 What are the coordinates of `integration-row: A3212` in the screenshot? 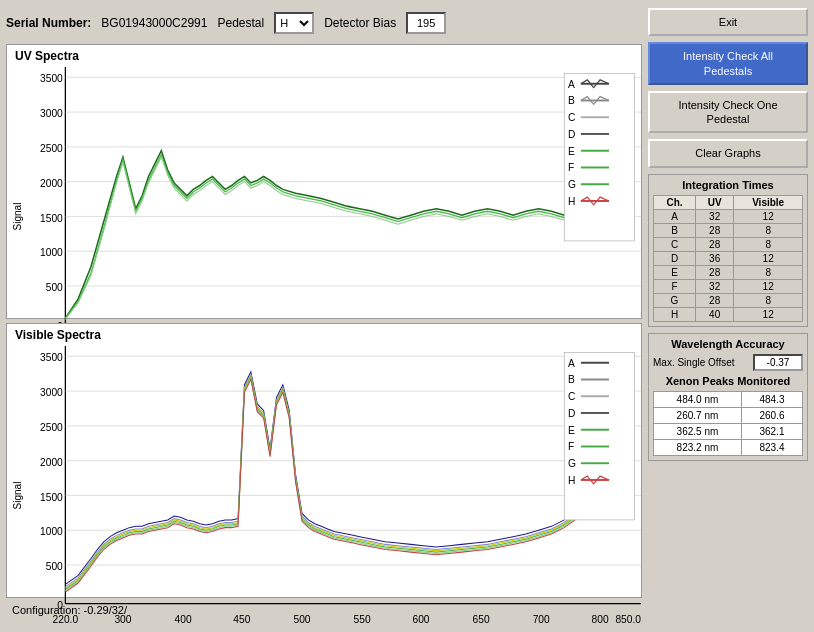 It's located at (728, 216).